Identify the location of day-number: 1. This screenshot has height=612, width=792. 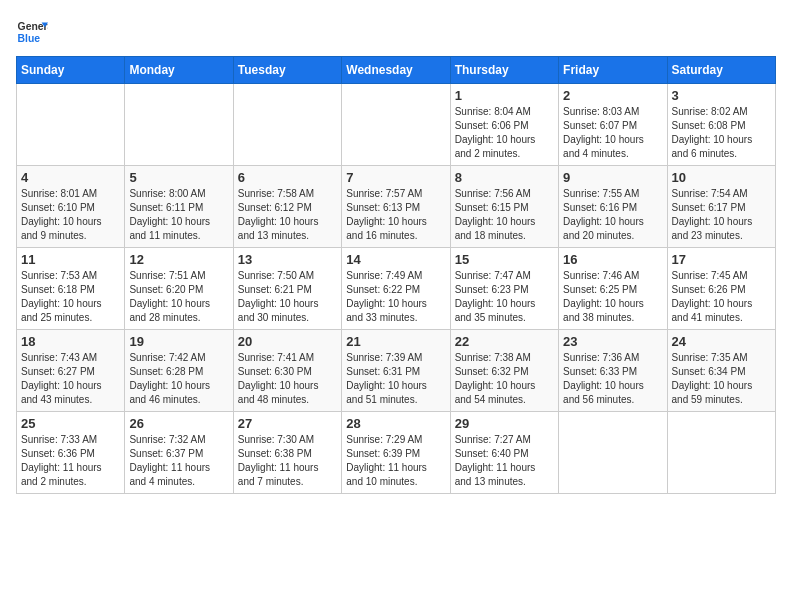
(504, 96).